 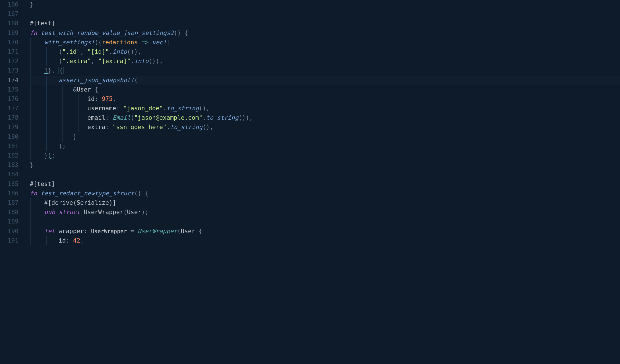 What do you see at coordinates (325, 43) in the screenshot?
I see `code-line: with_settings!({redactions => vec![` at bounding box center [325, 43].